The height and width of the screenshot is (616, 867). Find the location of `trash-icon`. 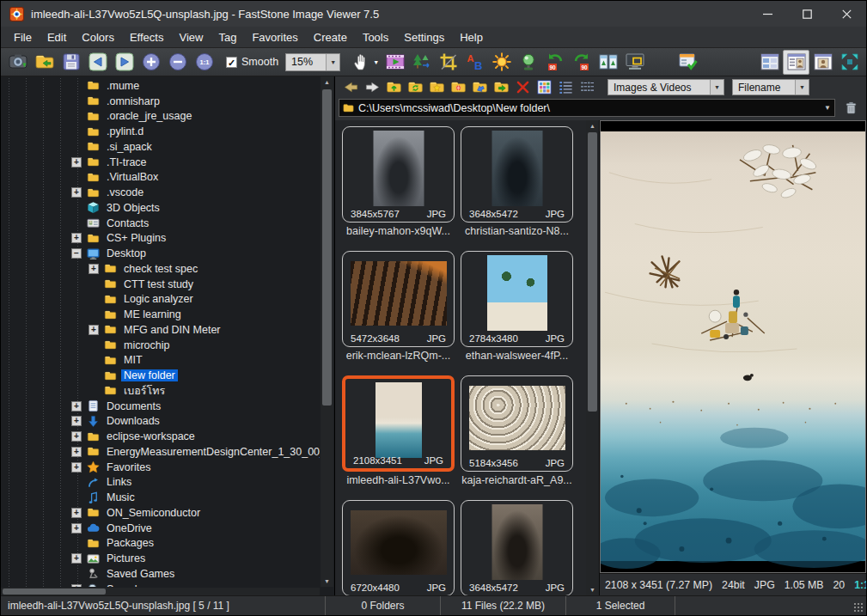

trash-icon is located at coordinates (851, 108).